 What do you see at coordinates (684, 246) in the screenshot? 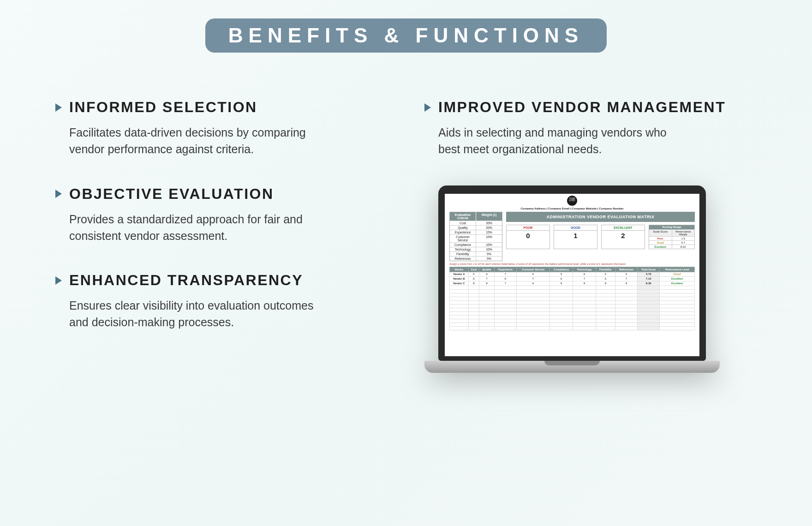
I see `range-value: 8-10` at bounding box center [684, 246].